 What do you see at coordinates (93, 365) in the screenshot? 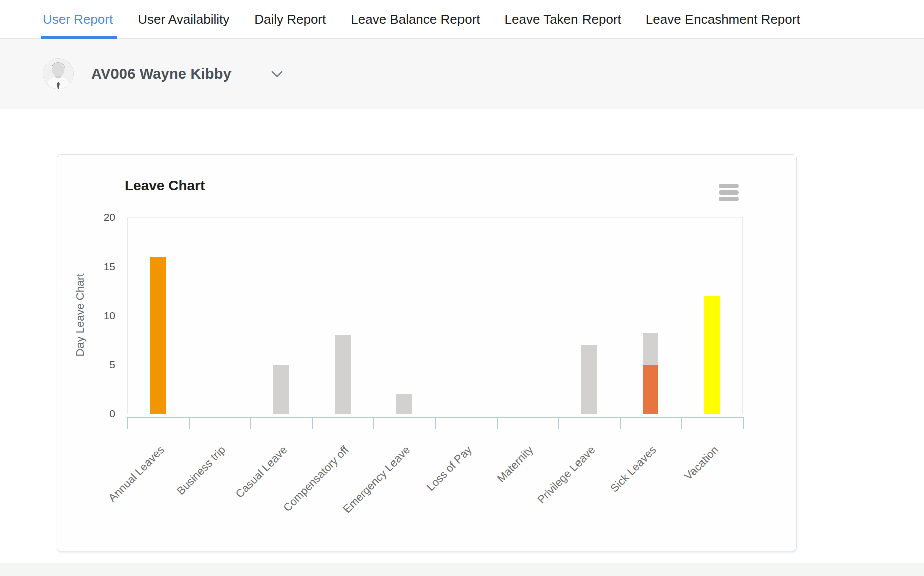
I see `y-tick-label: 5` at bounding box center [93, 365].